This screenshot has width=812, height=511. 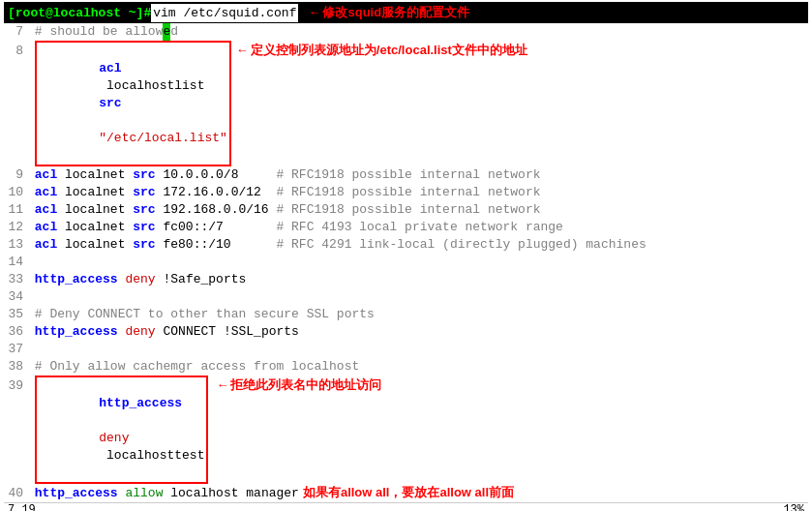 What do you see at coordinates (408, 493) in the screenshot?
I see `callout-line40: 如果有allow all，要放在allow all前面` at bounding box center [408, 493].